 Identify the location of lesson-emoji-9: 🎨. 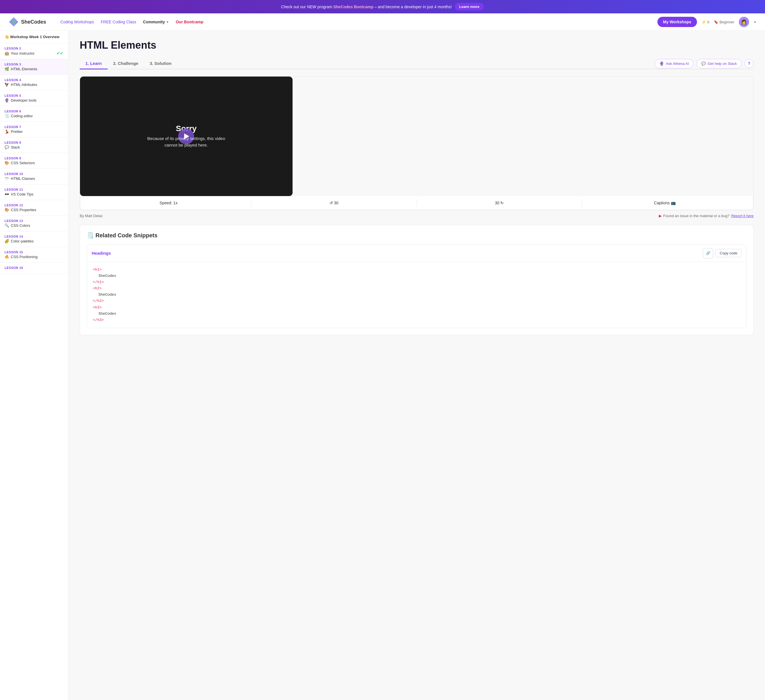
(7, 163).